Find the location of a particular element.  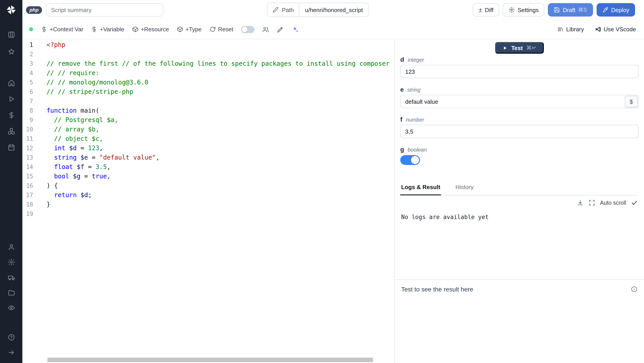

add-variable-label: +Variable is located at coordinates (112, 29).